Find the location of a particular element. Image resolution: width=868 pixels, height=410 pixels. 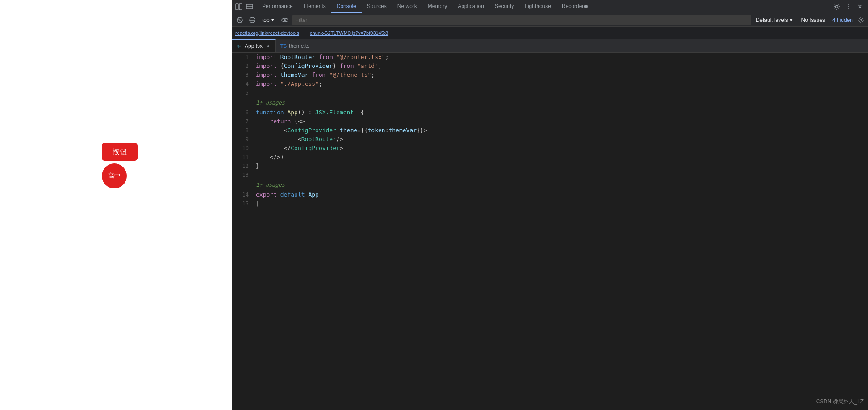

line-num-9: 9 is located at coordinates (242, 139).